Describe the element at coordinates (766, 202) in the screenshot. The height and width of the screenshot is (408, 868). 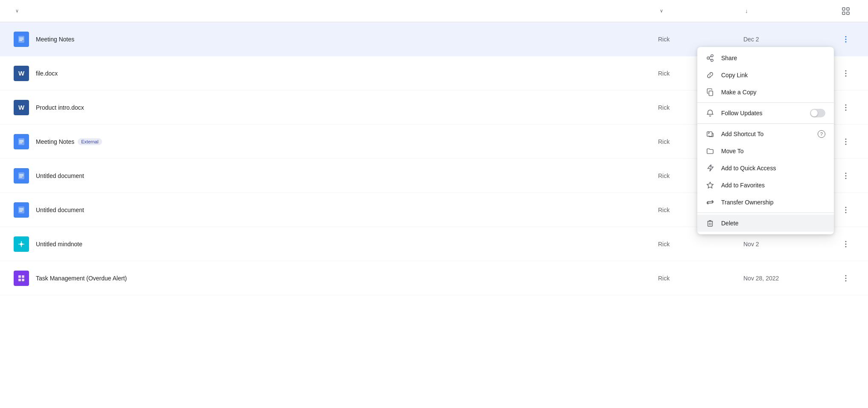
I see `menu-item-transfer-ownership: Transfer Ownership` at that location.